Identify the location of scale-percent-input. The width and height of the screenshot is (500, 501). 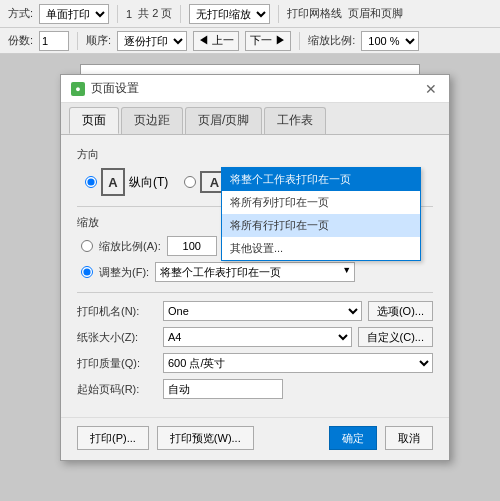
(192, 246).